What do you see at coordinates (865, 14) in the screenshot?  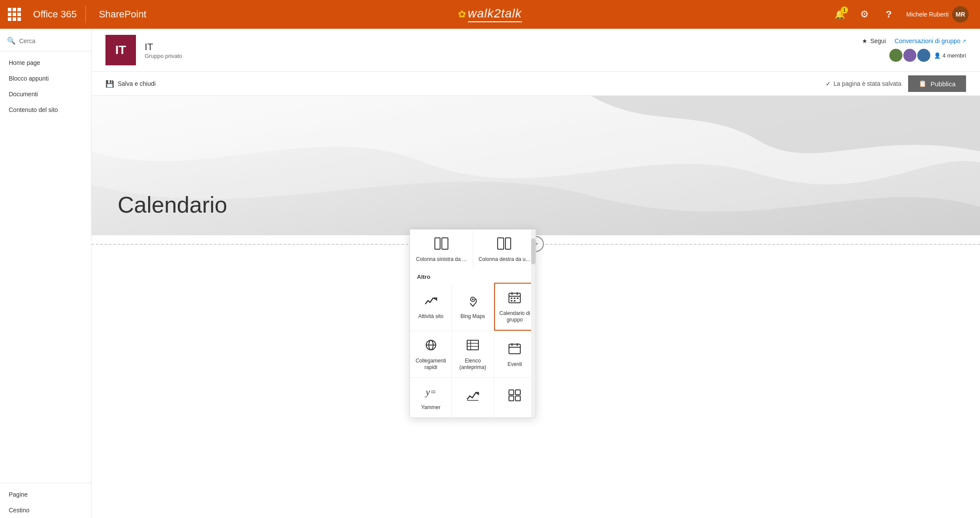 I see `settings-button: ⚙` at bounding box center [865, 14].